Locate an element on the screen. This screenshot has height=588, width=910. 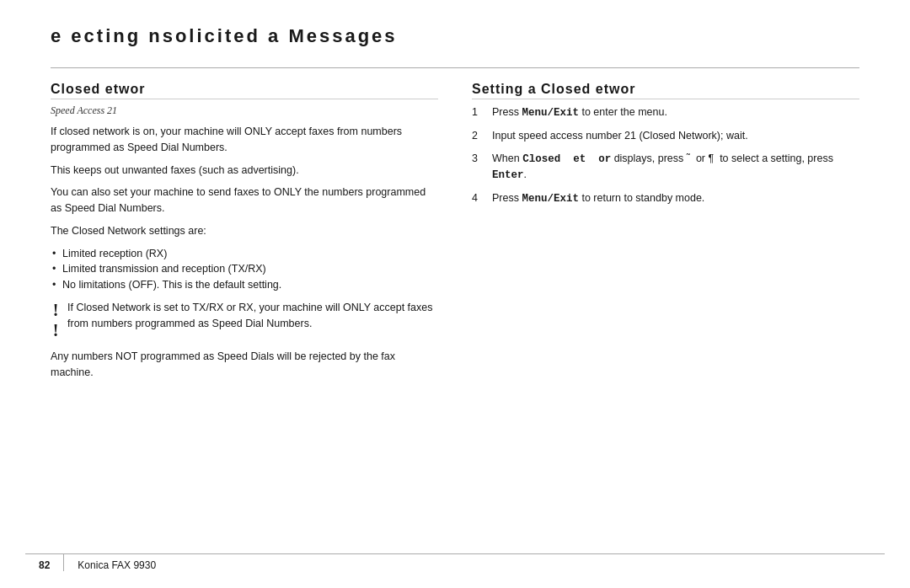
page-title: e ecting nsolicited a Messages is located at coordinates (455, 36).